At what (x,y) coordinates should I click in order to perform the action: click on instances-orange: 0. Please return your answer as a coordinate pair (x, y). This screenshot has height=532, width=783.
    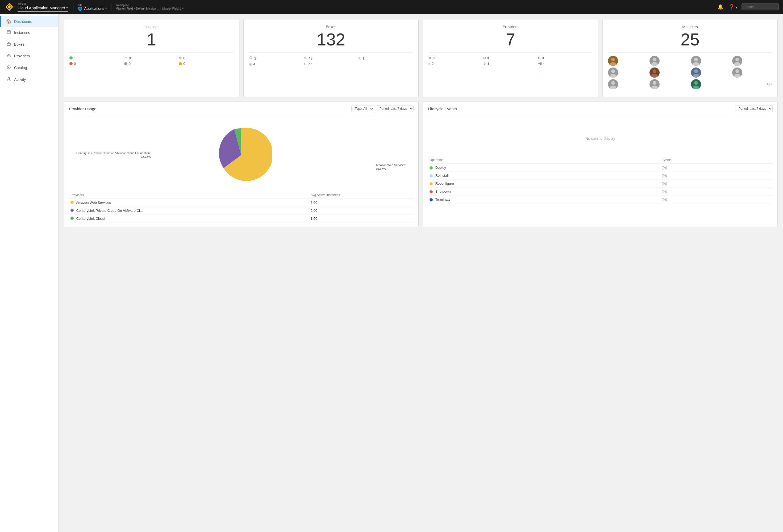
    Looking at the image, I should click on (206, 64).